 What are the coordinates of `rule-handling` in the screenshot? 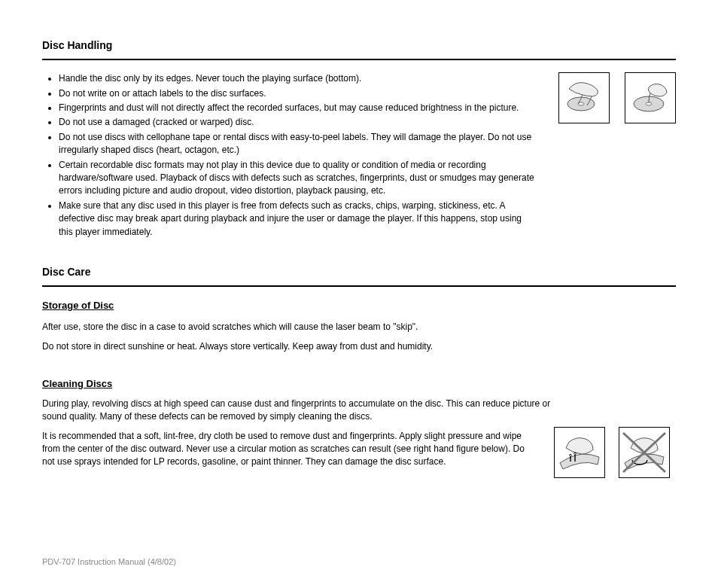 It's located at (359, 59).